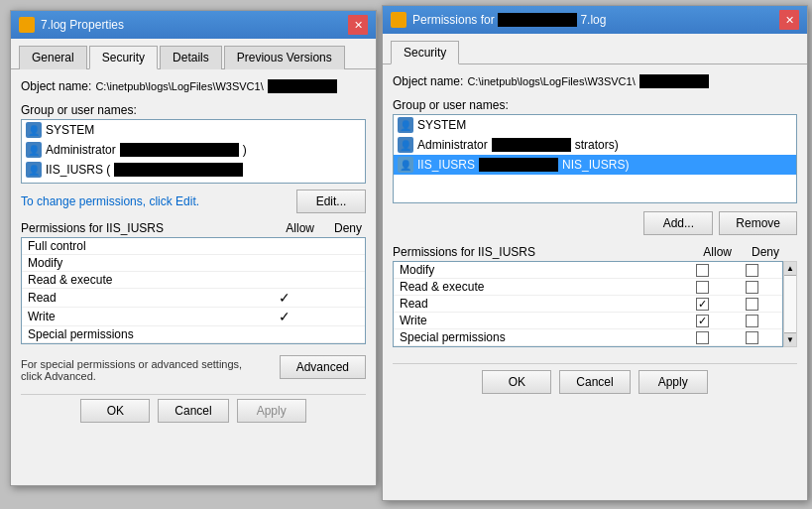 This screenshot has width=812, height=509. Describe the element at coordinates (702, 321) in the screenshot. I see `checkbox-allow-write` at that location.